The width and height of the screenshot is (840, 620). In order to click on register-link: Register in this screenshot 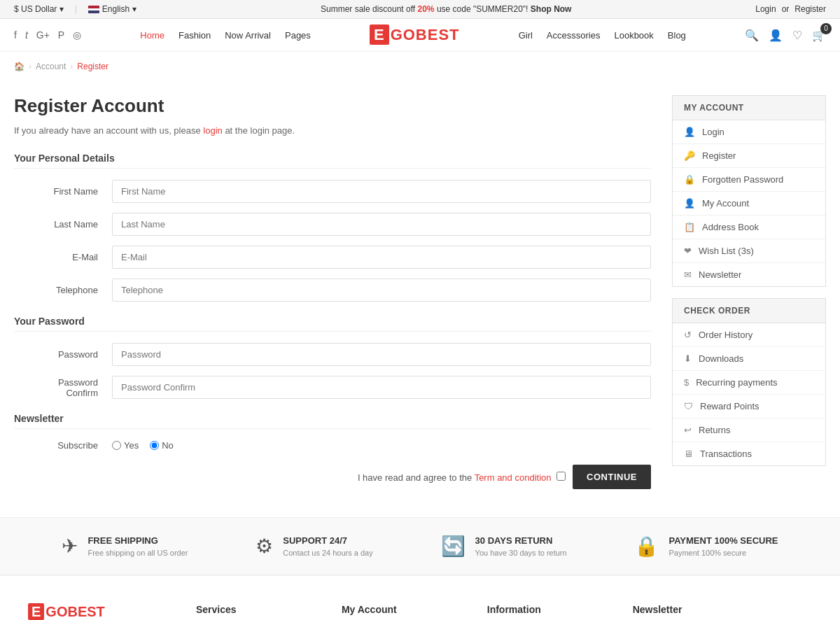, I will do `click(811, 9)`.